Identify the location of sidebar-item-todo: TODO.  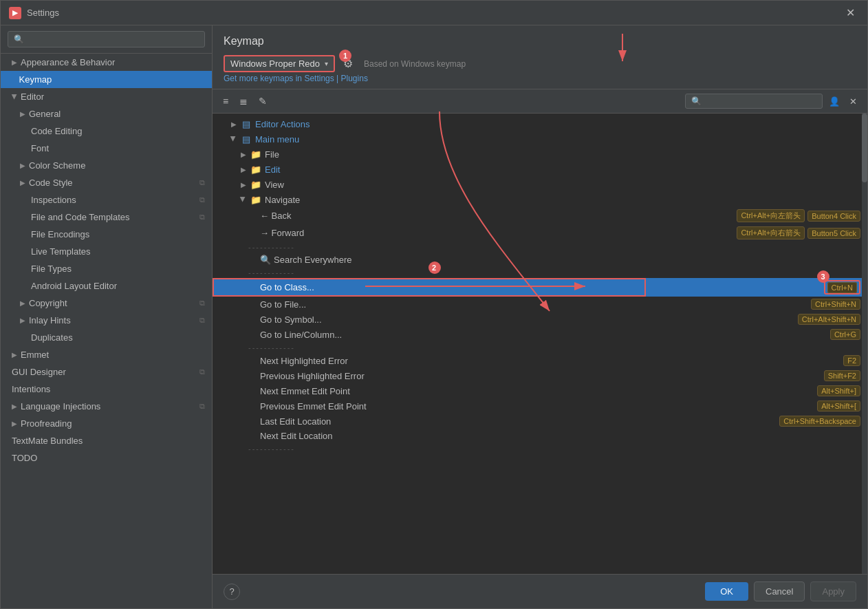
(106, 458).